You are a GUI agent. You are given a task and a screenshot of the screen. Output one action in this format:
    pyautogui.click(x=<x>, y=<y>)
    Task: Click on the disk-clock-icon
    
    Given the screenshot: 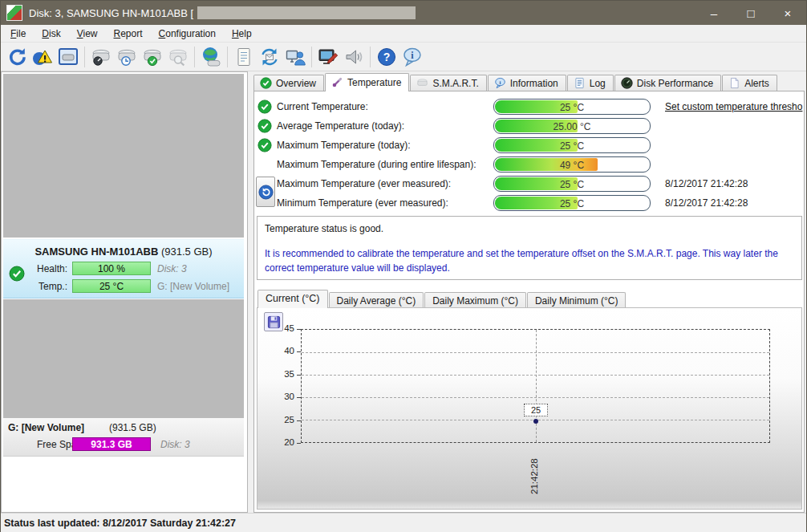 What is the action you would take?
    pyautogui.click(x=127, y=57)
    